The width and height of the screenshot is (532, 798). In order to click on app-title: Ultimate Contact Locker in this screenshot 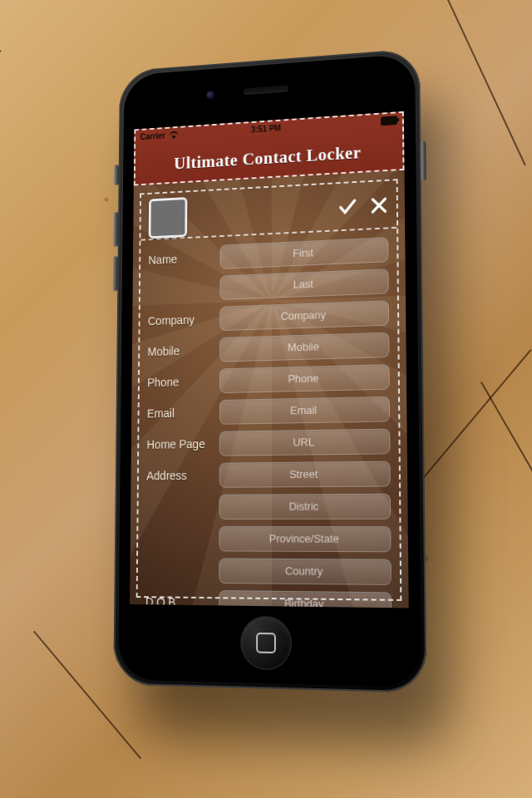, I will do `click(268, 158)`.